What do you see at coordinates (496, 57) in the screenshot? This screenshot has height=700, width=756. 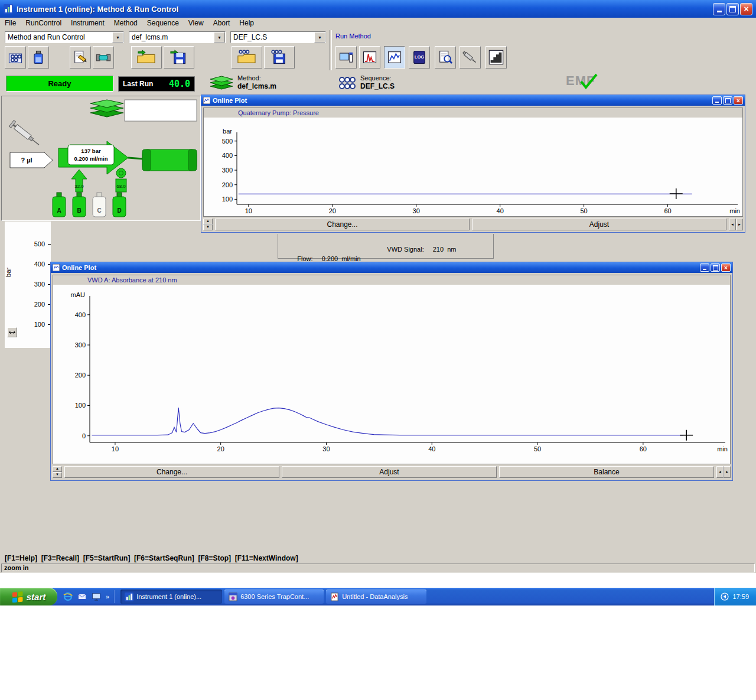 I see `gradient-button` at bounding box center [496, 57].